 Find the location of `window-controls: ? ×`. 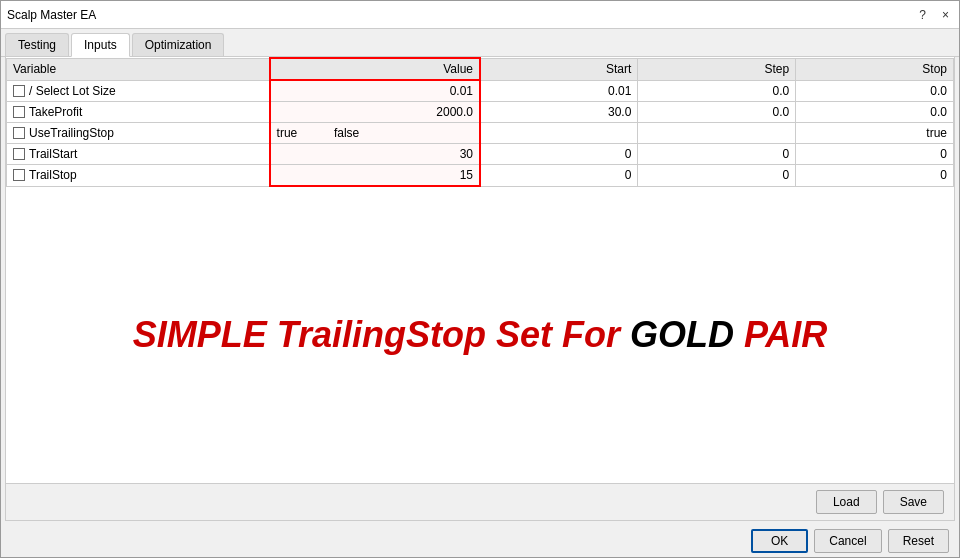

window-controls: ? × is located at coordinates (934, 15).